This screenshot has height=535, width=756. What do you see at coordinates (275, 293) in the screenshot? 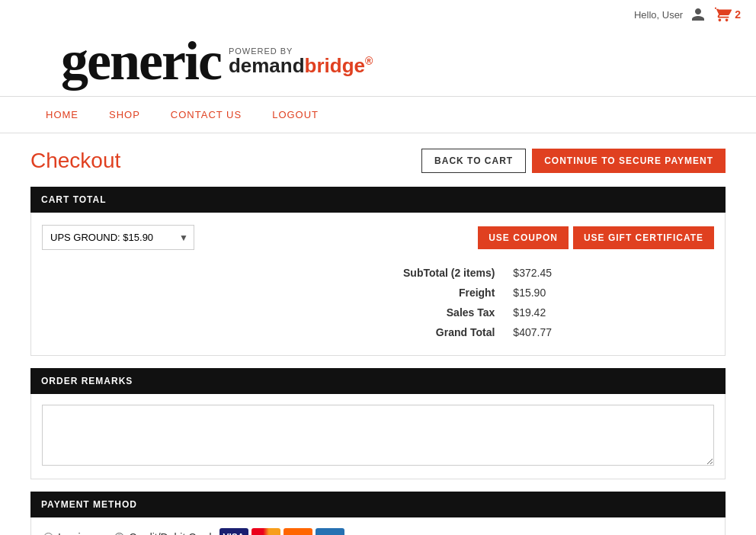
I see `freight-label: Freight` at bounding box center [275, 293].